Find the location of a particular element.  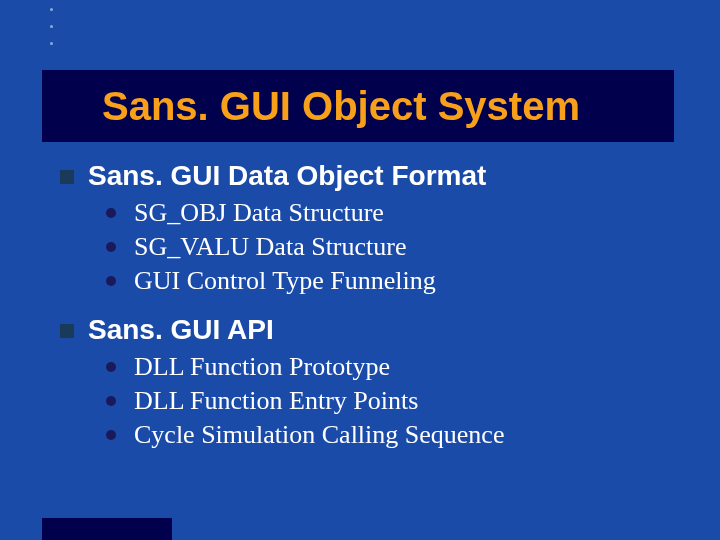

list-item: DLL Function Prototype is located at coordinates (393, 367).